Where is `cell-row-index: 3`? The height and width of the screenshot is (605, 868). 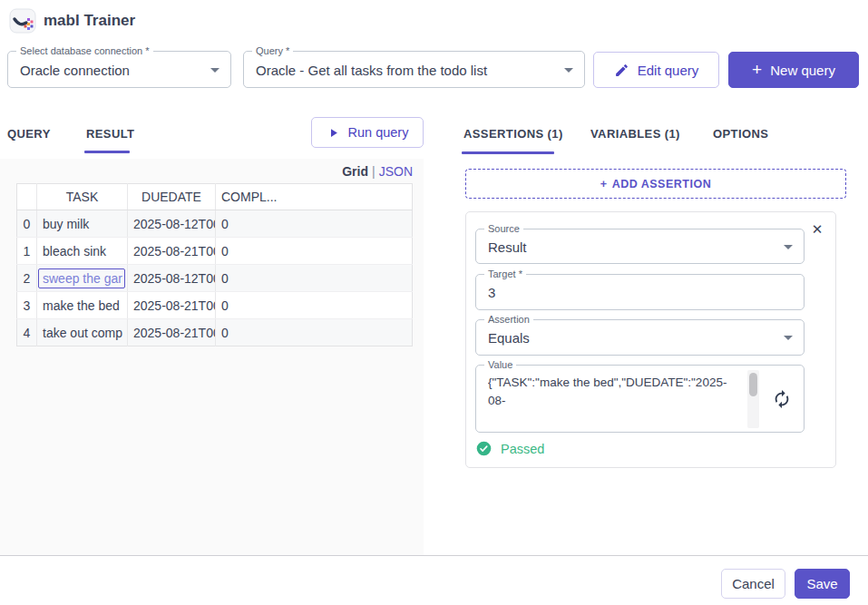 cell-row-index: 3 is located at coordinates (27, 306).